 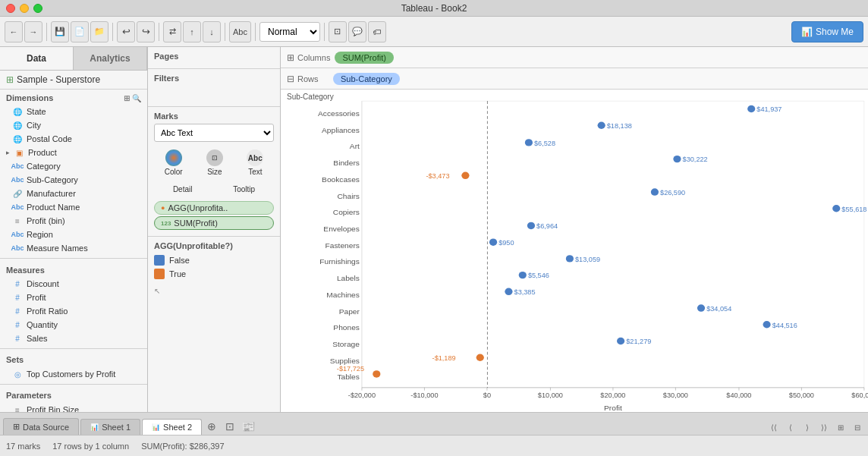 What do you see at coordinates (377, 32) in the screenshot?
I see `label-button: 🏷` at bounding box center [377, 32].